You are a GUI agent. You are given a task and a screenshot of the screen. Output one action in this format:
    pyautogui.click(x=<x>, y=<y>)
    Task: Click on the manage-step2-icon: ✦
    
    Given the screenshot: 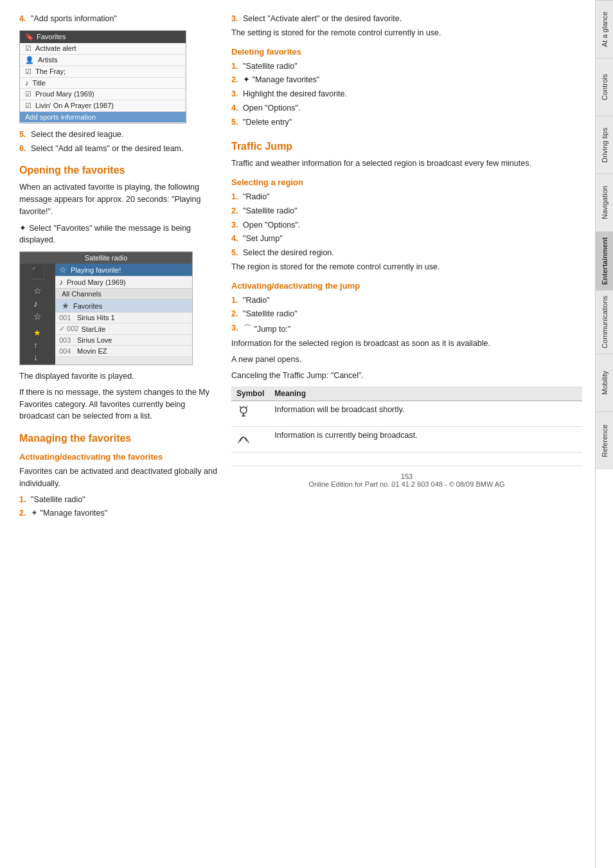 What is the action you would take?
    pyautogui.click(x=35, y=513)
    